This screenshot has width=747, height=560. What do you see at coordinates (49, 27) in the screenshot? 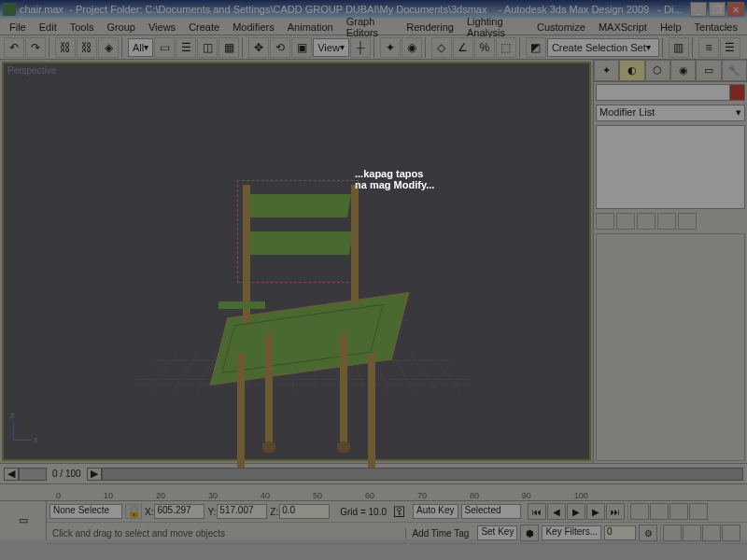
I see `menu-edit: Edit` at bounding box center [49, 27].